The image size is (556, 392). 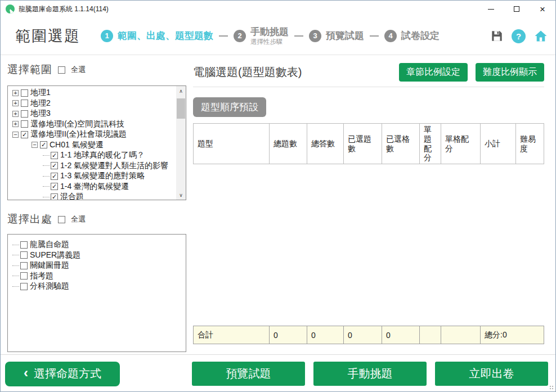 I want to click on generate-paper-button: 立即出卷, so click(x=492, y=373).